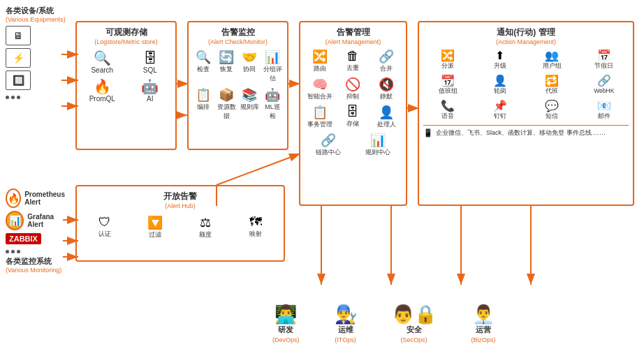  What do you see at coordinates (237, 32) in the screenshot?
I see `alert-monitor-title-cn: 告警监控` at bounding box center [237, 32].